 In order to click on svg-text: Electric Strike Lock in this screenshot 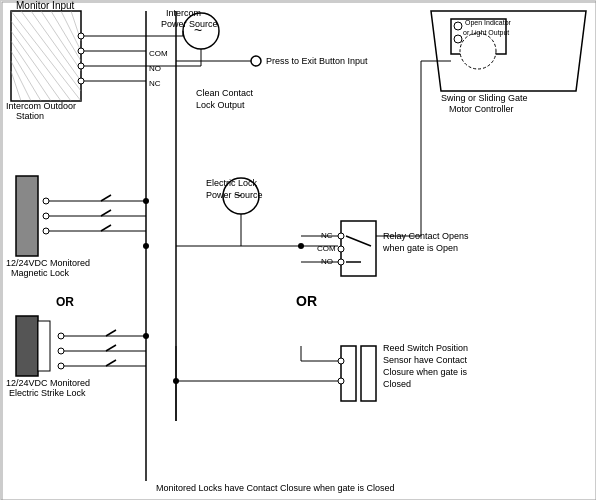, I will do `click(48, 393)`.